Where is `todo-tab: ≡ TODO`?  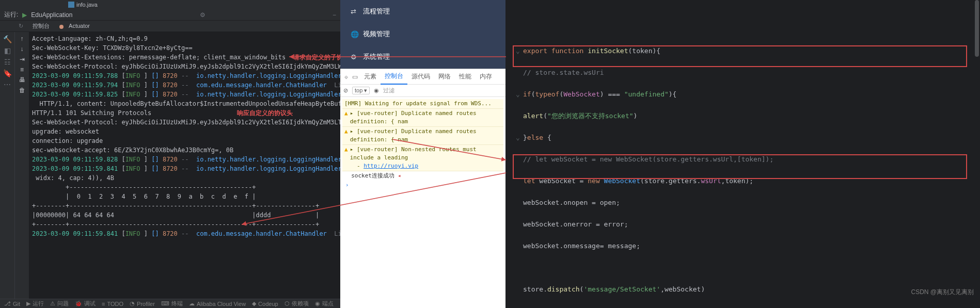 todo-tab: ≡ TODO is located at coordinates (113, 304).